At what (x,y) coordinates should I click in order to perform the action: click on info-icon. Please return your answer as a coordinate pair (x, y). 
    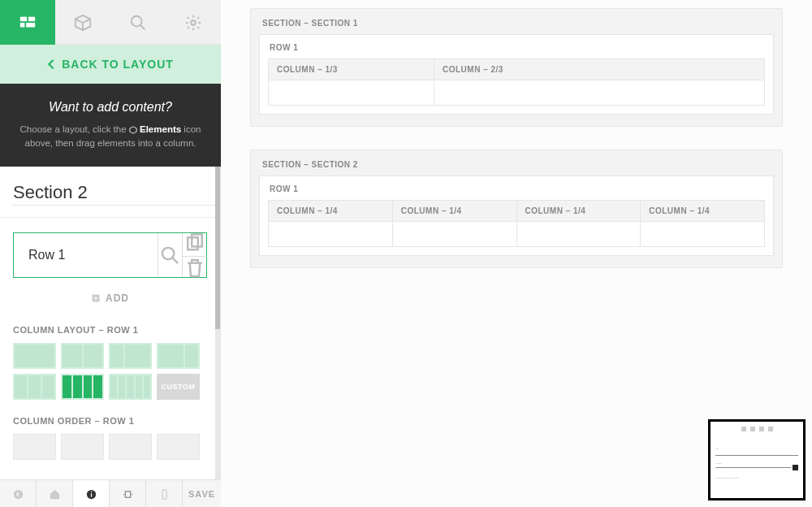
    Looking at the image, I should click on (91, 494).